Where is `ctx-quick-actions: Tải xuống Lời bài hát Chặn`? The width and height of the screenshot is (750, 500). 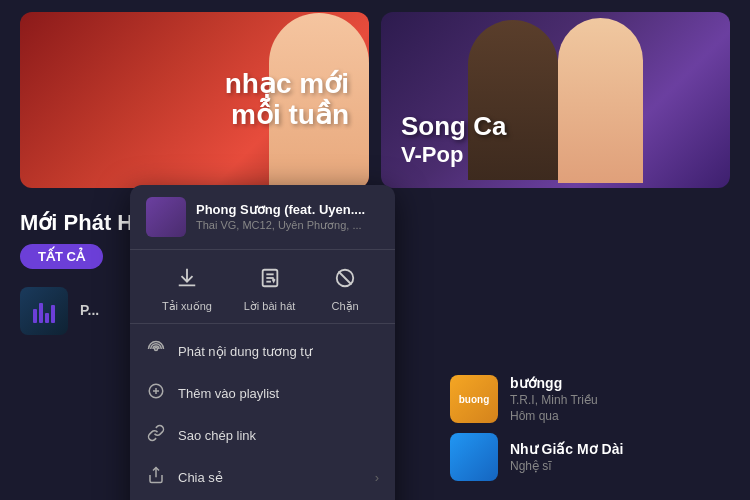 ctx-quick-actions: Tải xuống Lời bài hát Chặn is located at coordinates (262, 287).